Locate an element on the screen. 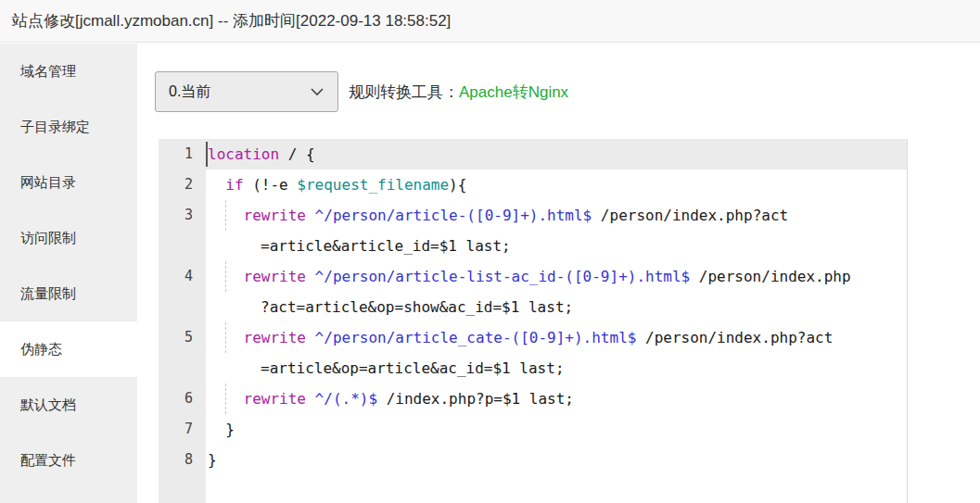 The image size is (980, 503). code-text: ?act=article&op=show&ac_id=$1 last; is located at coordinates (556, 308).